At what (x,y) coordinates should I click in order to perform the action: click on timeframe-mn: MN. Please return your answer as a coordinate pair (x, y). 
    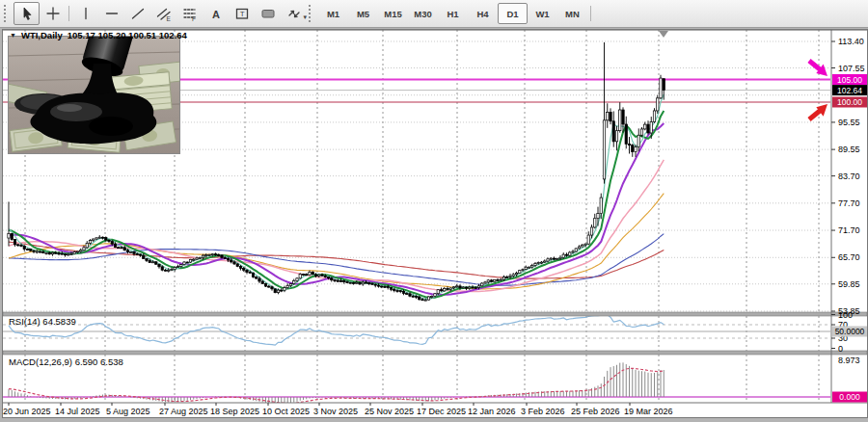
    Looking at the image, I should click on (573, 13).